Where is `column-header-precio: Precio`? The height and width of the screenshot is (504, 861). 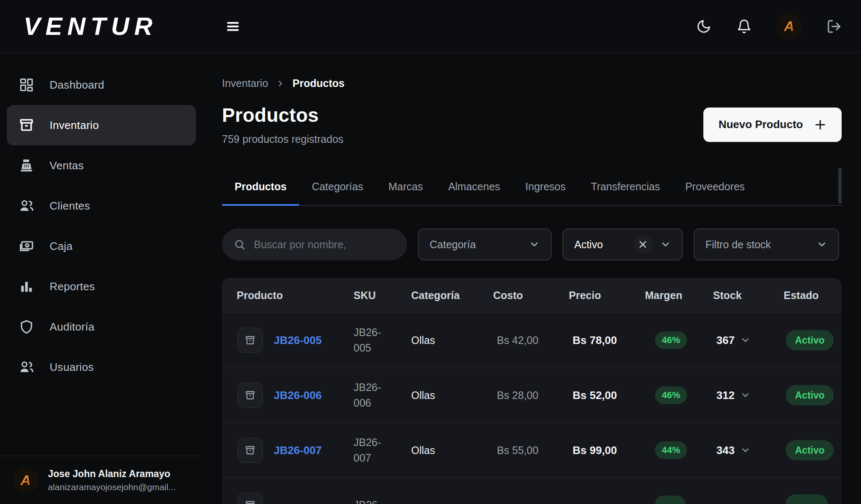
column-header-precio: Precio is located at coordinates (602, 296).